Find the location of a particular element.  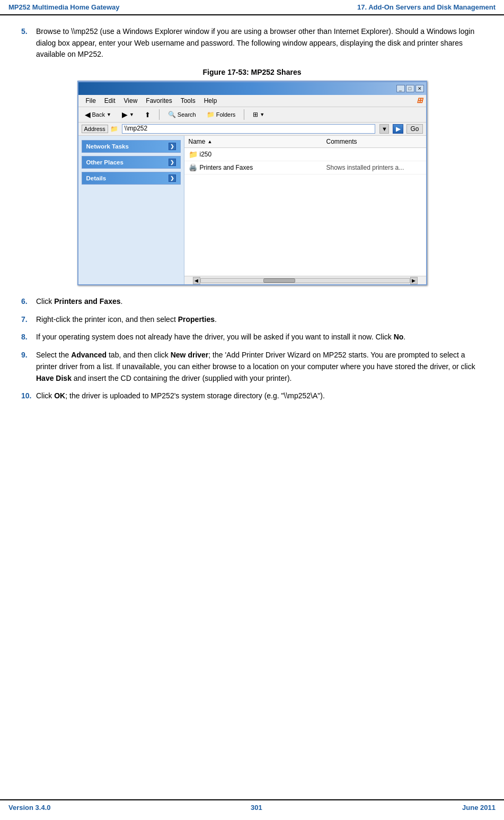

toolbar: ◀ Back ▼ ▶ ▼ ⬆ 🔍 Search 📁 F is located at coordinates (252, 115).